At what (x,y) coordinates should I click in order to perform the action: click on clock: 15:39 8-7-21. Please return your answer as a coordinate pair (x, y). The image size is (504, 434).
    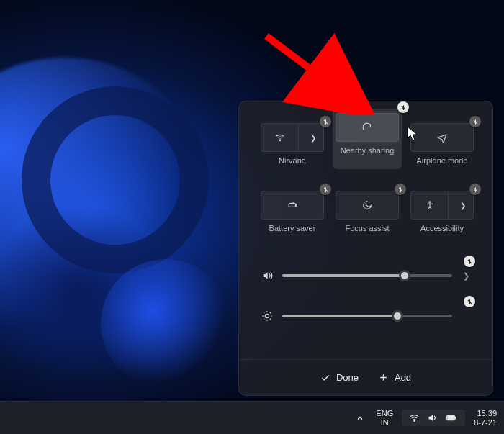
    Looking at the image, I should click on (485, 417).